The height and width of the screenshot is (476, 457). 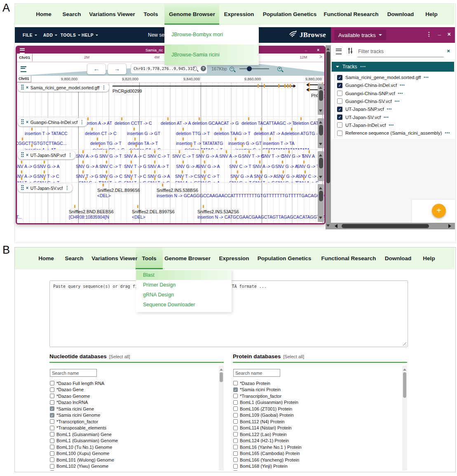 What do you see at coordinates (67, 390) in the screenshot?
I see `db-row-dazao-gene: *Dazao Gene` at bounding box center [67, 390].